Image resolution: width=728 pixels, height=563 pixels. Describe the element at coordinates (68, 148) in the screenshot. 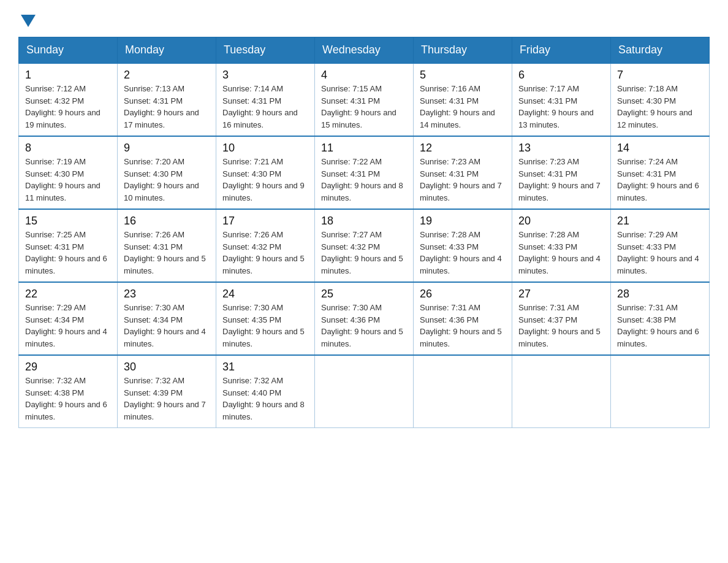

I see `day-number: 8` at that location.